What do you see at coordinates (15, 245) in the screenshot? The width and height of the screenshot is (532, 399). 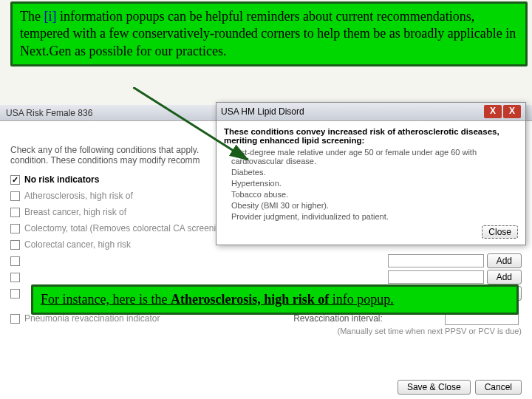 I see `checkbox-colorectal` at bounding box center [15, 245].